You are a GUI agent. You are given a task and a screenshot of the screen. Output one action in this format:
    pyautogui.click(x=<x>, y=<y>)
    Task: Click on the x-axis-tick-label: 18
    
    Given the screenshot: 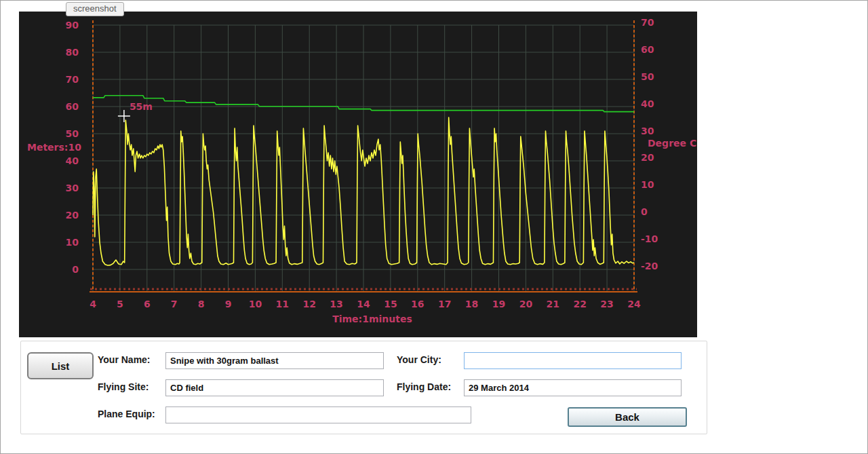 What is the action you would take?
    pyautogui.click(x=472, y=304)
    